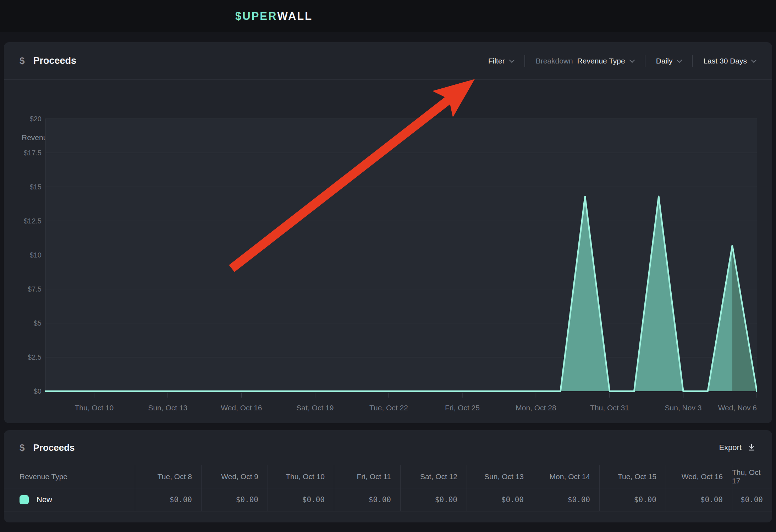  I want to click on legend-swatch, so click(24, 500).